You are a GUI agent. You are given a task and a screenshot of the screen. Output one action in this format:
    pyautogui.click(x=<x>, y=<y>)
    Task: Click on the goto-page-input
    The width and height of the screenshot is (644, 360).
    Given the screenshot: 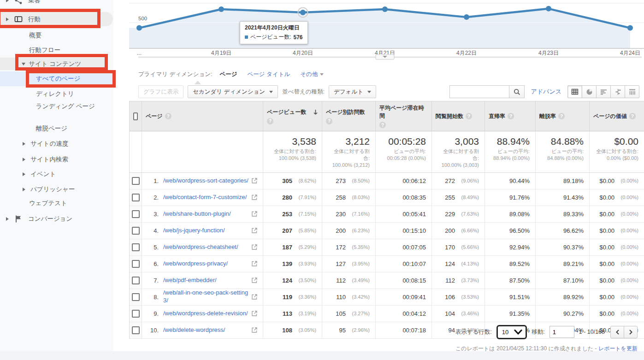 What is the action you would take?
    pyautogui.click(x=562, y=332)
    